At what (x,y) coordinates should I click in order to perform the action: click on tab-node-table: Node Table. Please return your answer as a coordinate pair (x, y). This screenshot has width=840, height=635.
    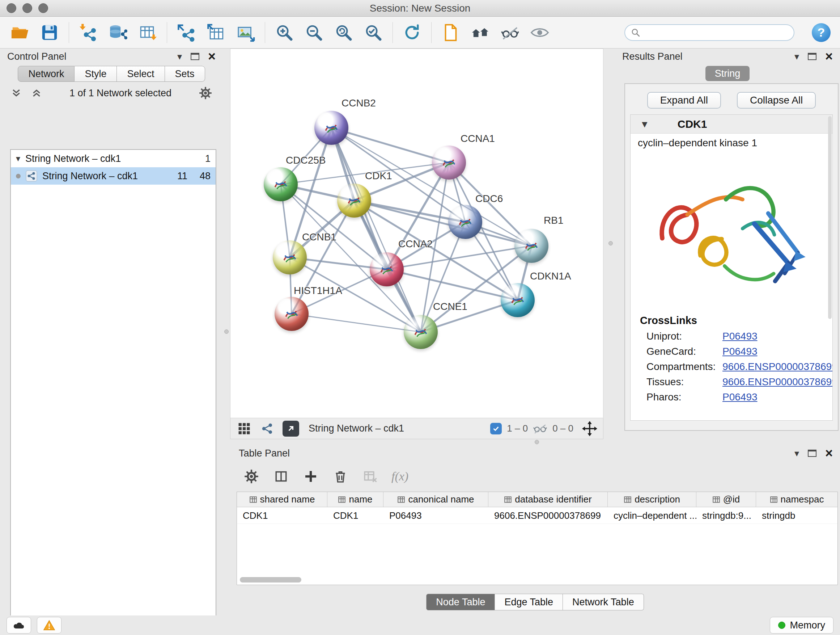
    Looking at the image, I should click on (460, 602).